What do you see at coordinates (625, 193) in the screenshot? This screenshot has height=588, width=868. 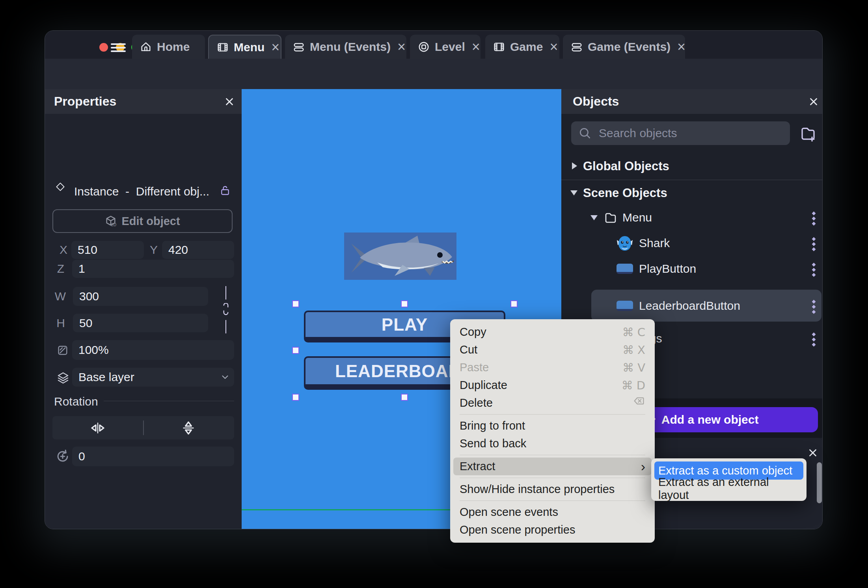 I see `section-scene-objects-label: Scene Objects` at bounding box center [625, 193].